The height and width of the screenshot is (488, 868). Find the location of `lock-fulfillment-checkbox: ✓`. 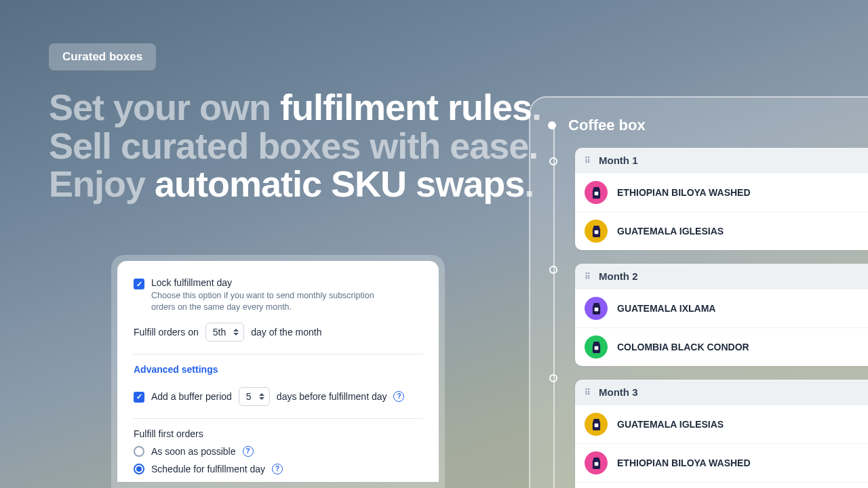

lock-fulfillment-checkbox: ✓ is located at coordinates (139, 284).